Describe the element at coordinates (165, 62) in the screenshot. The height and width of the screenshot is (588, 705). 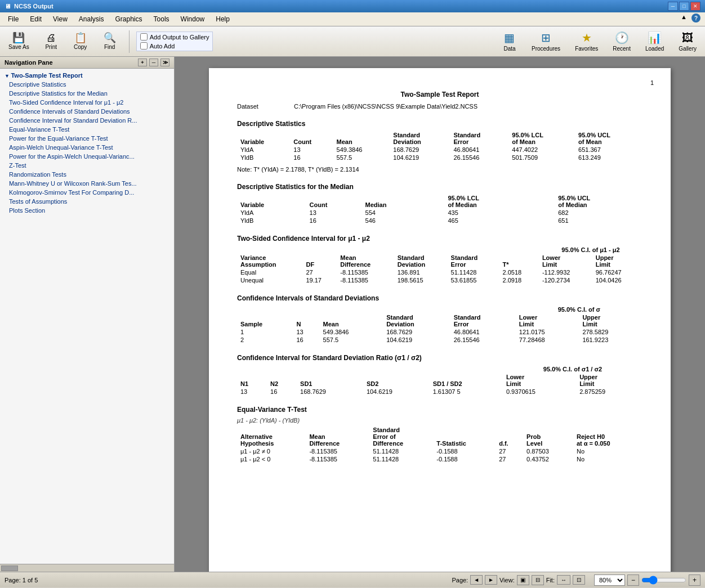
I see `nav-close-button: ≫` at that location.